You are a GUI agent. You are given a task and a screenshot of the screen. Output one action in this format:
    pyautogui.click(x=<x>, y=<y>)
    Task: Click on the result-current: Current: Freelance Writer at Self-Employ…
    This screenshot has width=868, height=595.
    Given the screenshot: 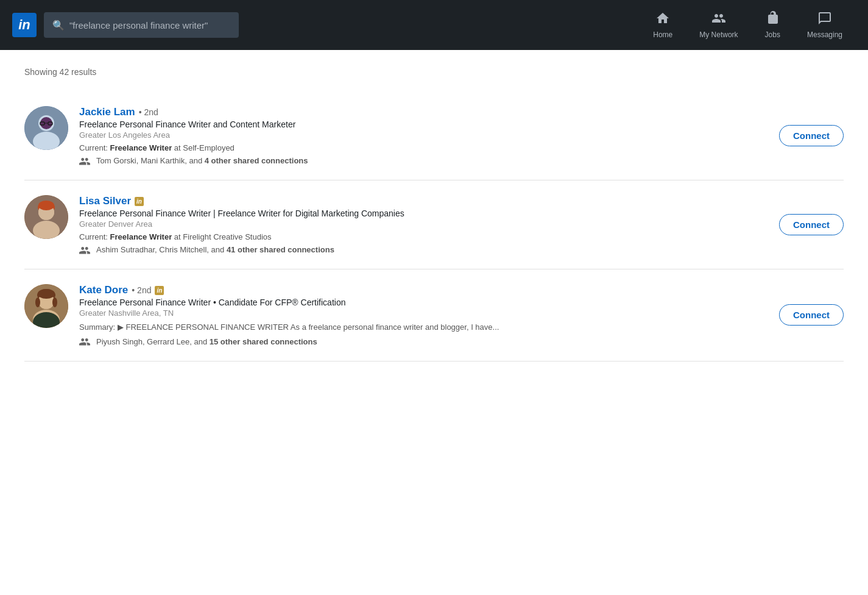 What is the action you would take?
    pyautogui.click(x=424, y=148)
    